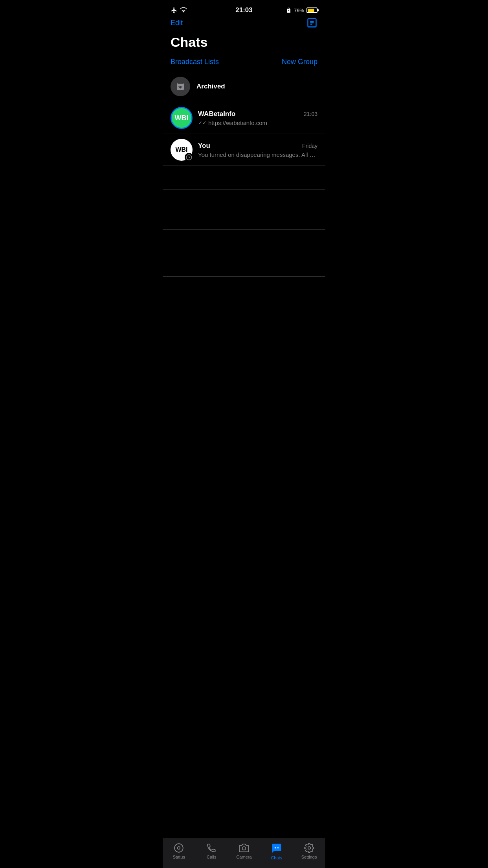  I want to click on action-row: Broadcast Lists New Group, so click(244, 64).